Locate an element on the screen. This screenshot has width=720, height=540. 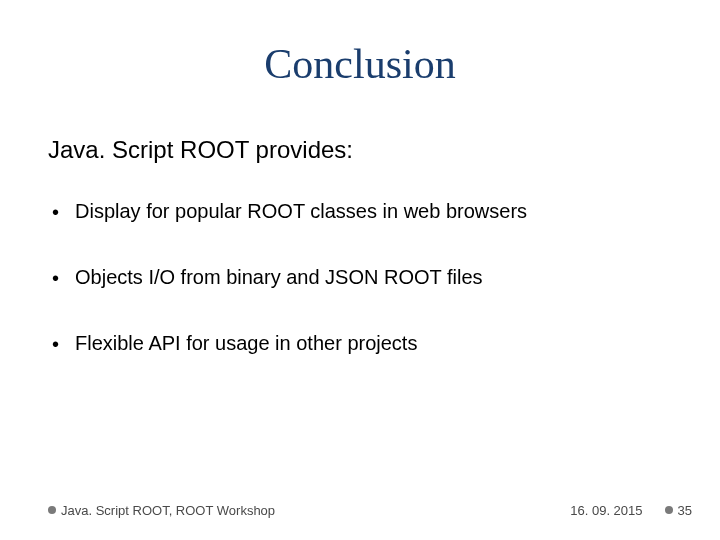
list-item: Objects I/O from binary and JSON ROOT fi… is located at coordinates (360, 278).